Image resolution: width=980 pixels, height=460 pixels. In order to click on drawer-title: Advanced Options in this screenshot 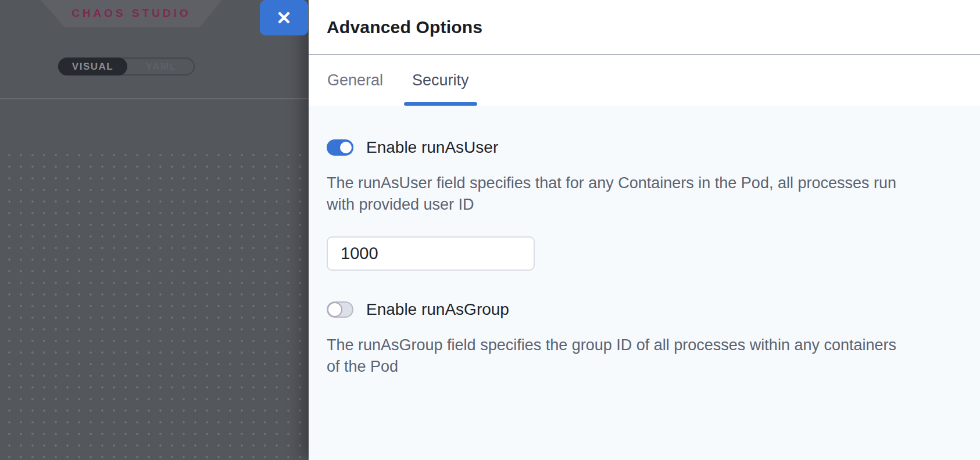, I will do `click(405, 27)`.